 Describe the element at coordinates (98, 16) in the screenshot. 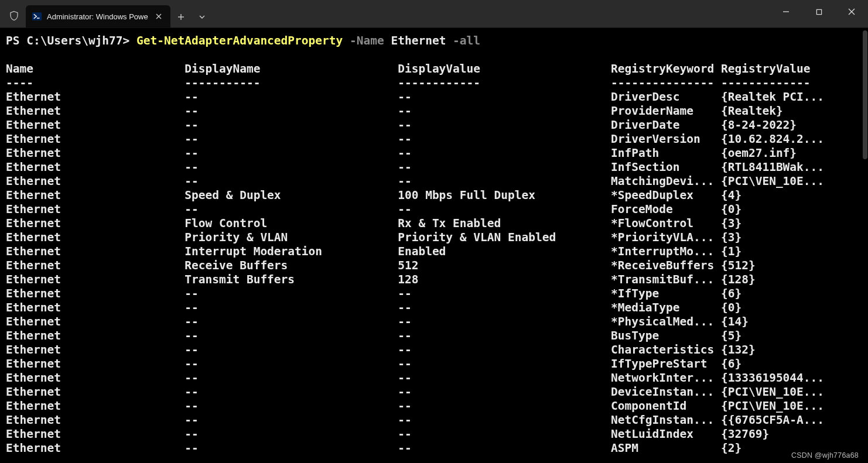

I see `active-tab: Administrator: Windows Powe` at that location.